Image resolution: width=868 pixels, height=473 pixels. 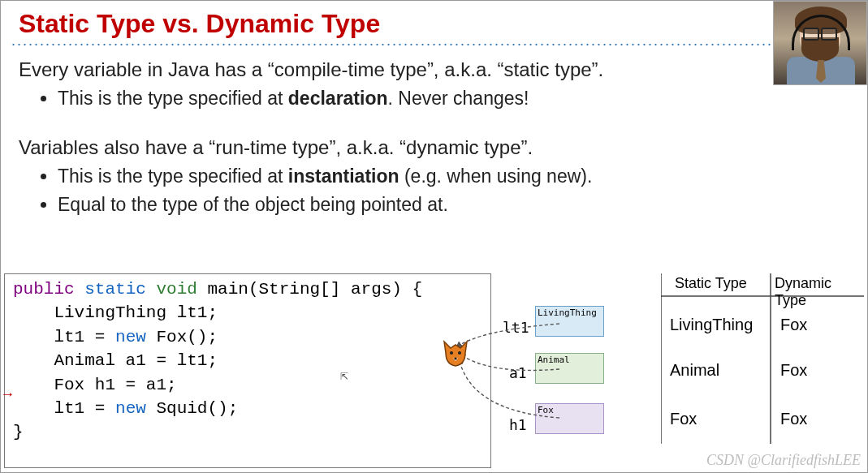 What do you see at coordinates (115, 289) in the screenshot?
I see `kw-static: static` at bounding box center [115, 289].